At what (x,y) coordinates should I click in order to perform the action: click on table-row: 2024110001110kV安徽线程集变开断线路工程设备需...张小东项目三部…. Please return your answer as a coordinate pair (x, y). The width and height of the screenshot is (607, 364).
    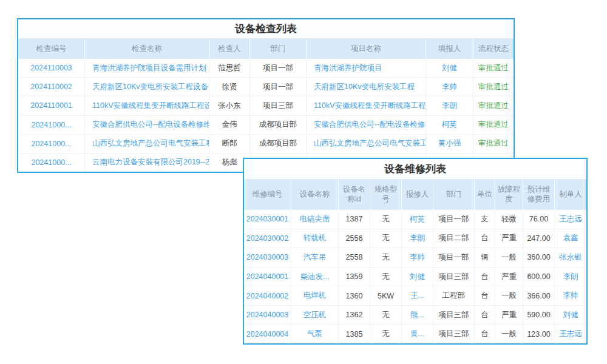
    Looking at the image, I should click on (266, 106).